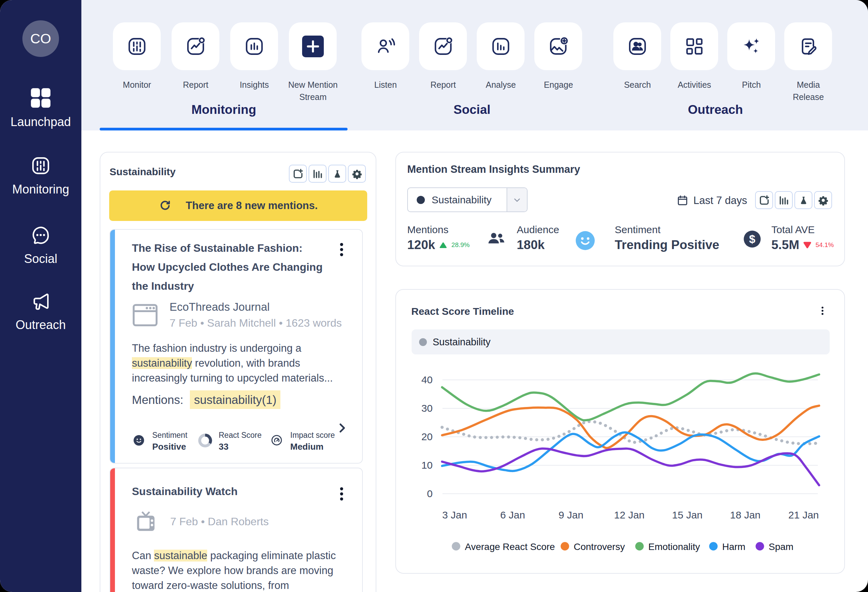 This screenshot has height=592, width=868. Describe the element at coordinates (629, 515) in the screenshot. I see `svg-text: 12 Jan` at that location.